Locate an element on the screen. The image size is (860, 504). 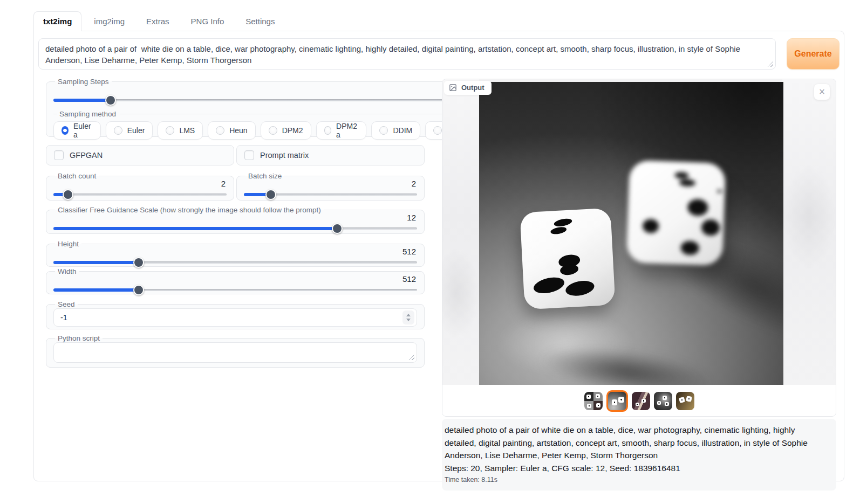
python-script-input is located at coordinates (235, 353).